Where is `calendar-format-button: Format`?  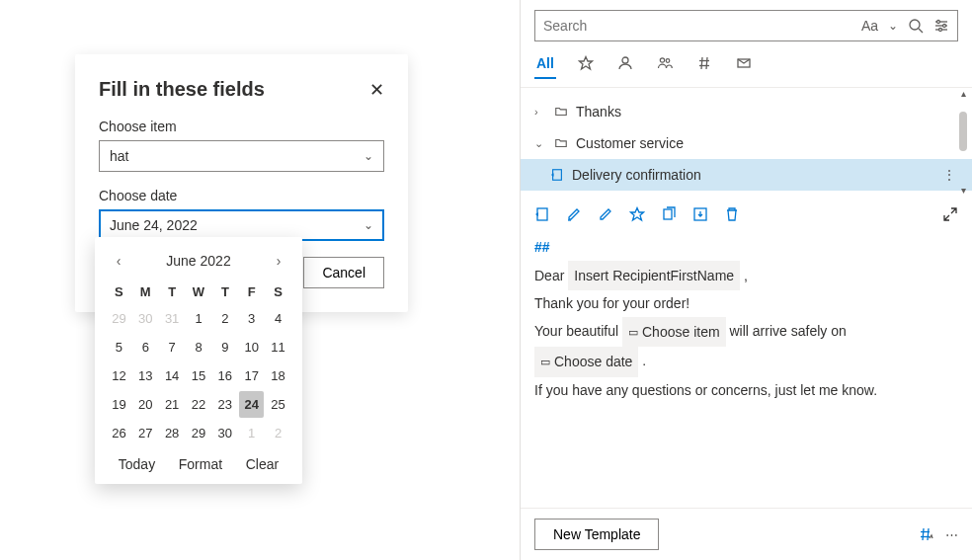 calendar-format-button: Format is located at coordinates (201, 464).